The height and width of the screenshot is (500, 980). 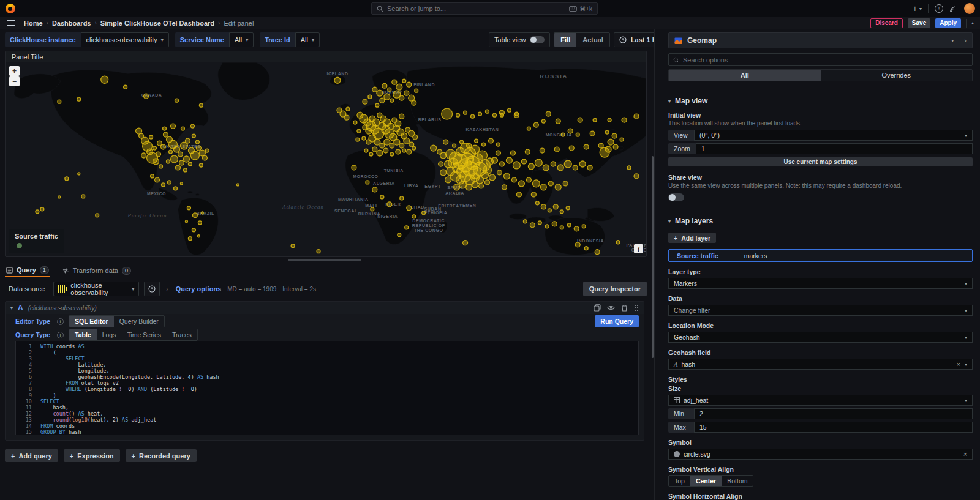 I want to click on query-inspector-button: Query Inspector, so click(x=615, y=289).